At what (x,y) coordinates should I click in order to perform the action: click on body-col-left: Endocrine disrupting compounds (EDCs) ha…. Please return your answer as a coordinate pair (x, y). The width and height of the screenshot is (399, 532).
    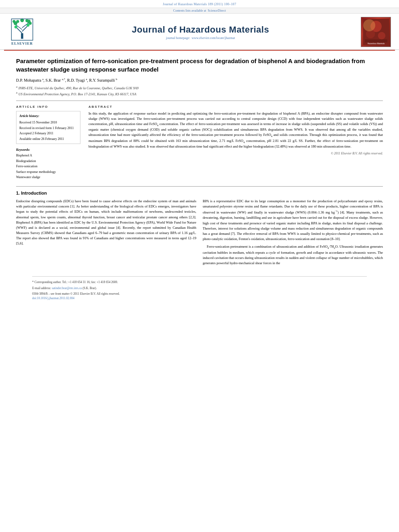
    Looking at the image, I should click on (106, 233).